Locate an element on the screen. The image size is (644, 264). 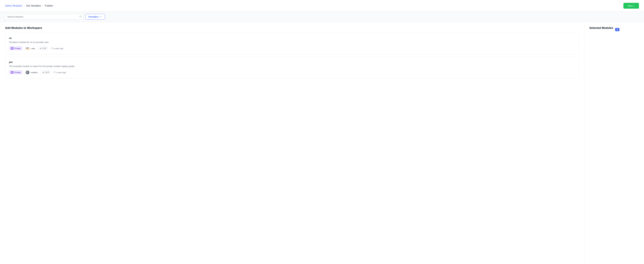
module-desc-s3: Terraform module for s3 on provider aws. is located at coordinates (292, 42).